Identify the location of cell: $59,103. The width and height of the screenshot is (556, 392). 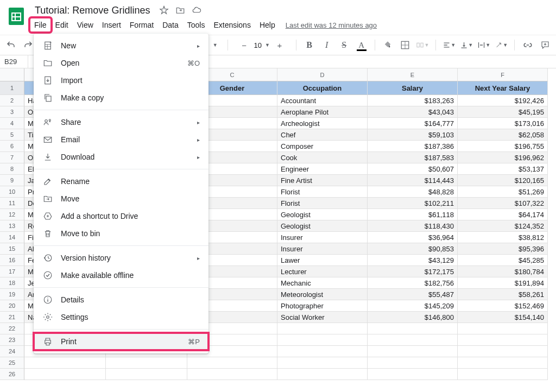
(413, 135).